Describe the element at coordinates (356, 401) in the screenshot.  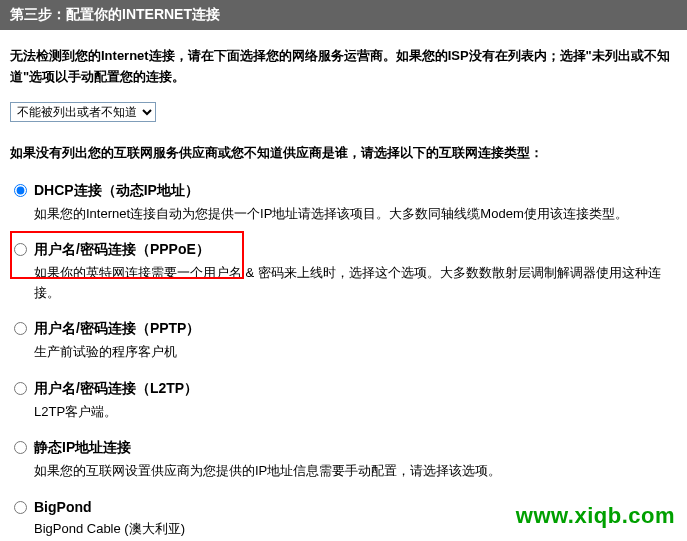
I see `option-content: 用户名/密码连接（L2TP） L2TP客户端。` at that location.